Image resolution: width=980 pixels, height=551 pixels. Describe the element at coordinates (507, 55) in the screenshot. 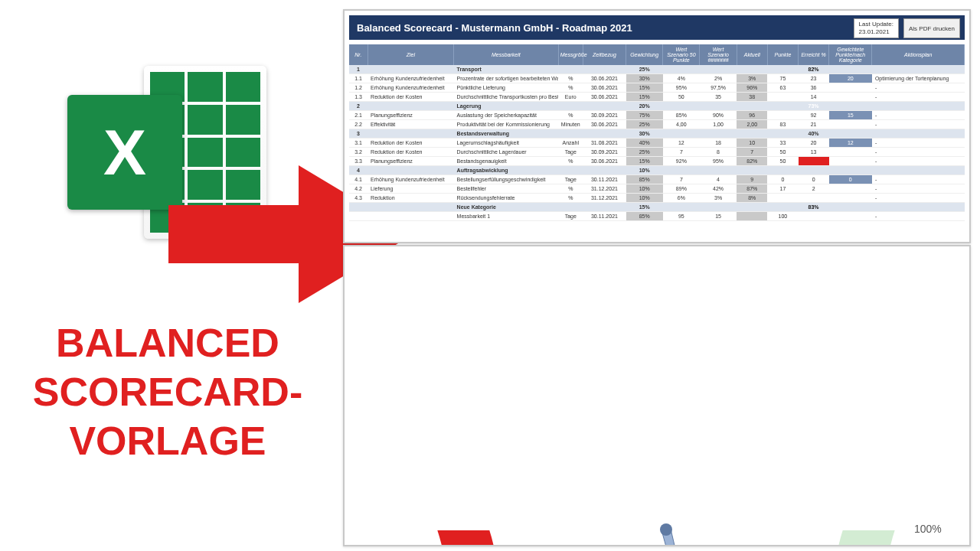

I see `table-header: Messbarkeit` at that location.